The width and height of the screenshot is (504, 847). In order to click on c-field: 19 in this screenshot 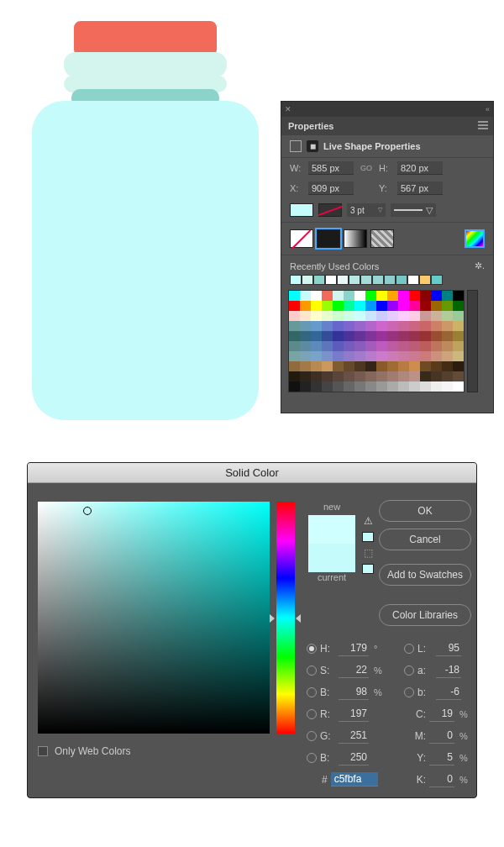, I will do `click(442, 714)`.